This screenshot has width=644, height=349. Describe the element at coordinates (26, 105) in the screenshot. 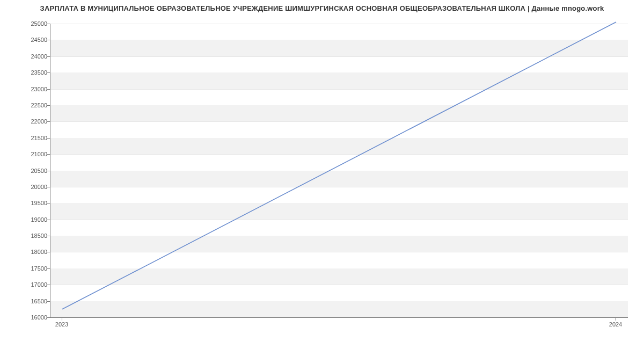

I see `y-tick-label: 22500` at that location.